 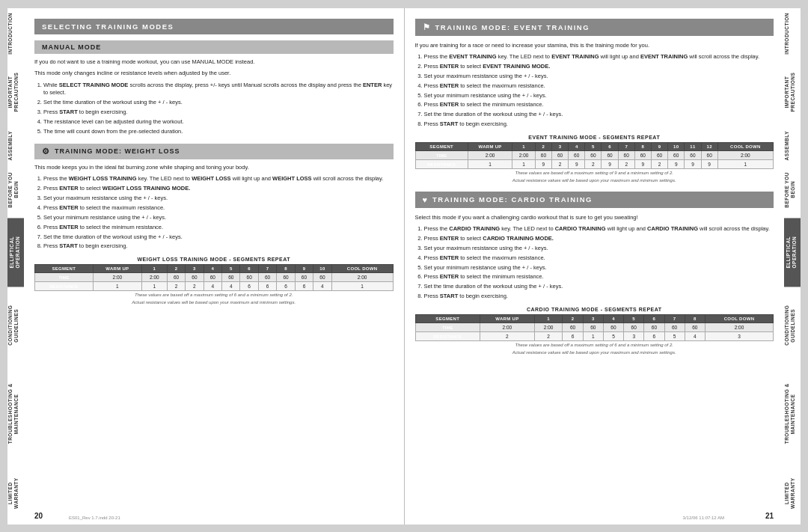 I want to click on ct-footnote2: Actual resistance values will be based u…, so click(x=595, y=353).